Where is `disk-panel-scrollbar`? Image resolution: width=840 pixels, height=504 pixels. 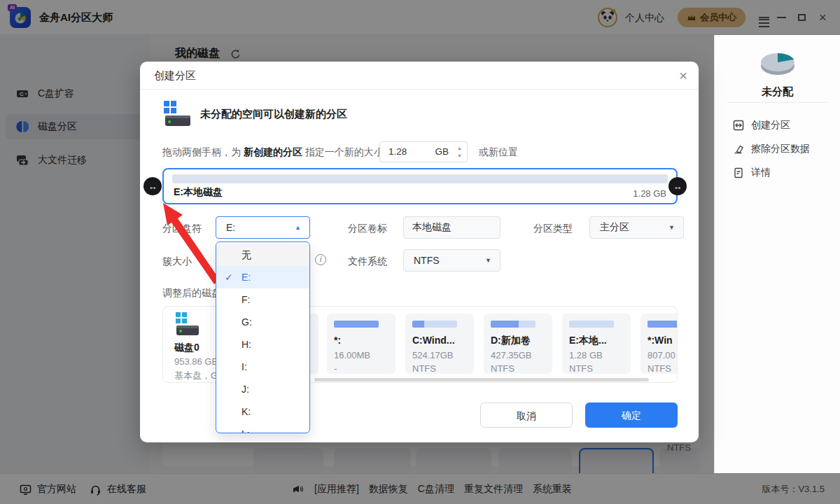 disk-panel-scrollbar is located at coordinates (482, 379).